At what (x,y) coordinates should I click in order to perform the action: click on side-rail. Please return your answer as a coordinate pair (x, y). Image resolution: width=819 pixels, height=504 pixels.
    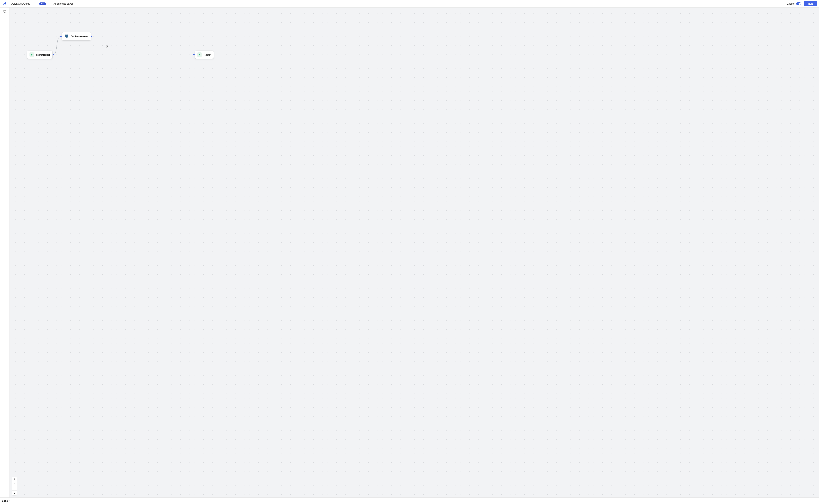
    Looking at the image, I should click on (5, 253).